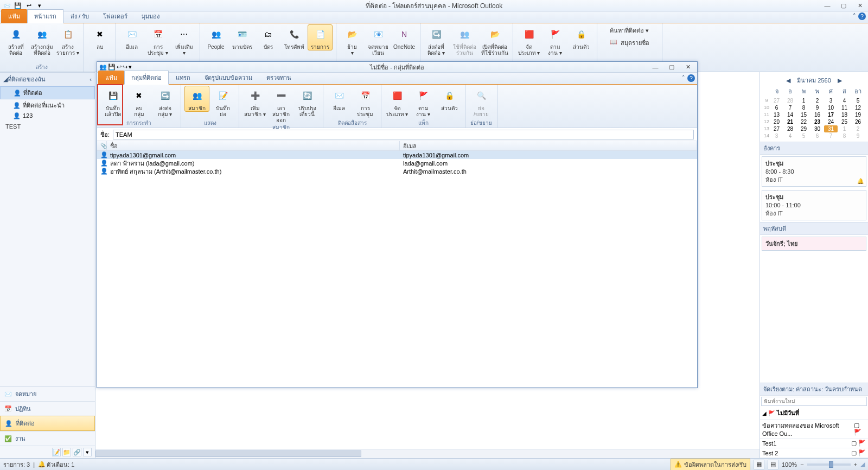 The image size is (868, 470). Describe the element at coordinates (115, 16) in the screenshot. I see `tab-folder: โฟลเดอร์` at that location.